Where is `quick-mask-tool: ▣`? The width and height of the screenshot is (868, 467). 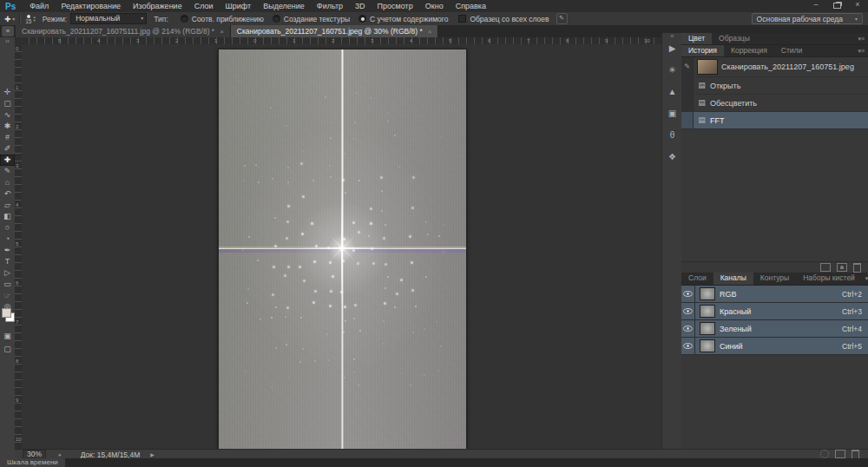
quick-mask-tool: ▣ is located at coordinates (7, 337).